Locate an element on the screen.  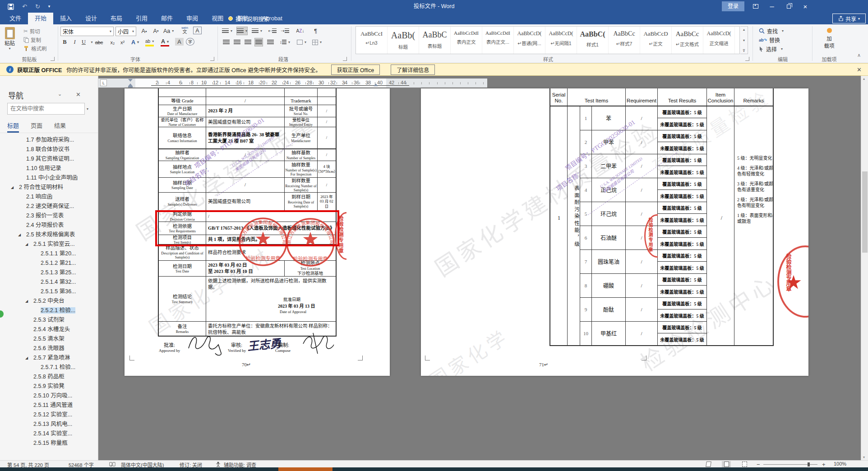
nav-heading-item: ◢ 2.5.3 试剂架 is located at coordinates (49, 320).